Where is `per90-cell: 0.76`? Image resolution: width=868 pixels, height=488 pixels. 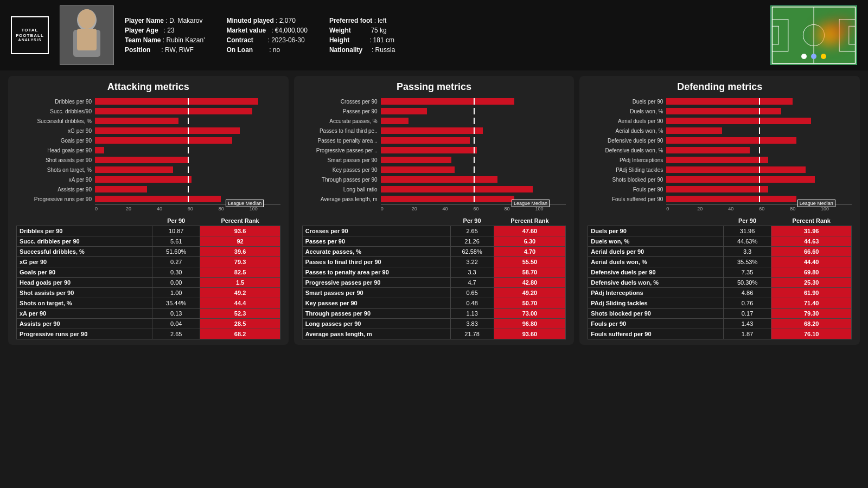
per90-cell: 0.76 is located at coordinates (748, 304).